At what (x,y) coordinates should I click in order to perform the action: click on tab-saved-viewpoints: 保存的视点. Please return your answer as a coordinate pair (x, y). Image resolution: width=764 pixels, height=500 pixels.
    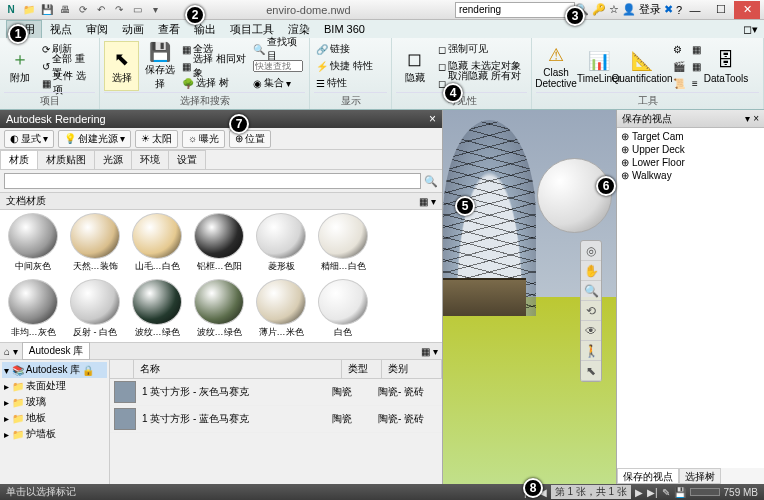
    Looking at the image, I should click on (648, 476).